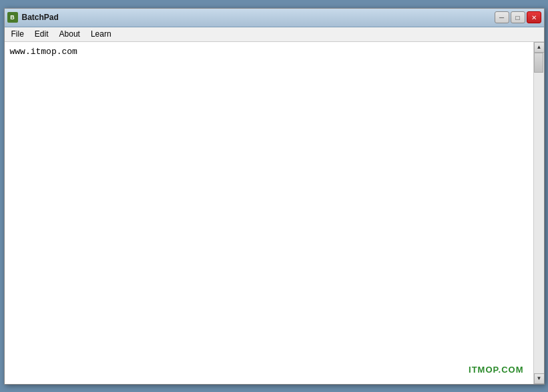 The image size is (548, 392). Describe the element at coordinates (17, 35) in the screenshot. I see `menu-file: File` at that location.